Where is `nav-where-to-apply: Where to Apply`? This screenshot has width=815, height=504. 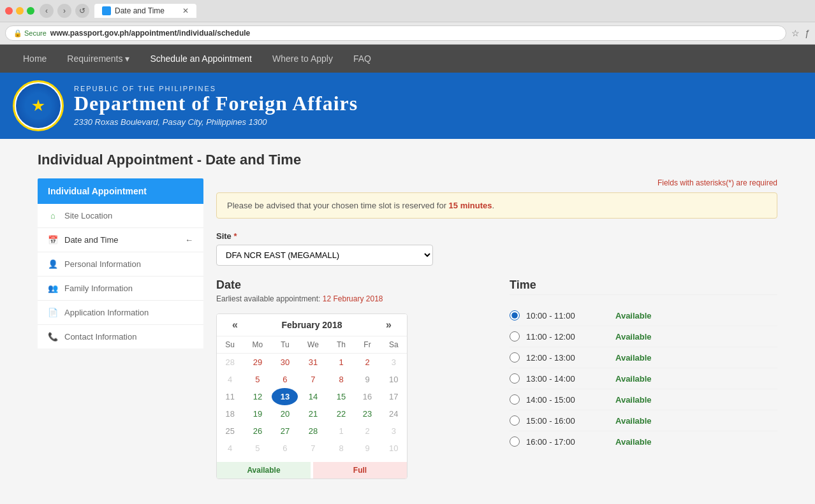 nav-where-to-apply: Where to Apply is located at coordinates (302, 59).